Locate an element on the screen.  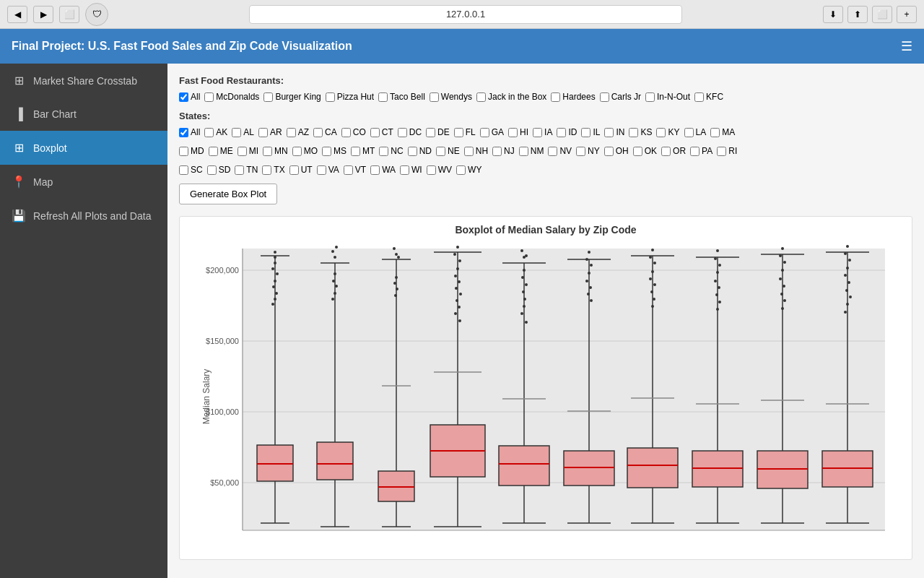
state-wy: WY is located at coordinates (469, 170).